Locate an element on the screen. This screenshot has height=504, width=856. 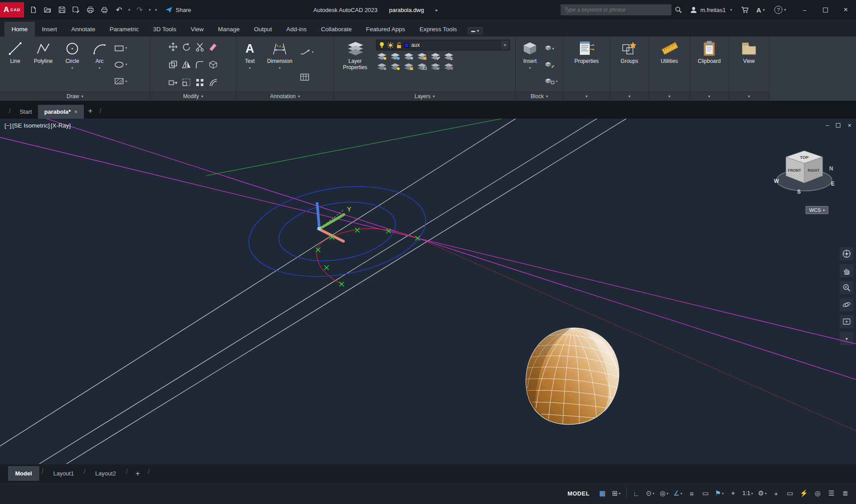
ribbon-display-toggle: ▬ ▾ is located at coordinates (475, 31).